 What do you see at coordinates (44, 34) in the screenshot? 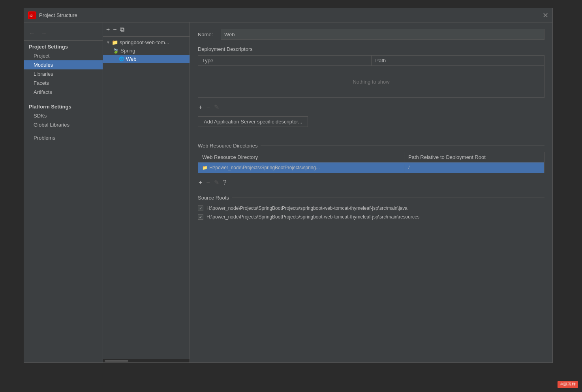
I see `forward-button: →` at bounding box center [44, 34].